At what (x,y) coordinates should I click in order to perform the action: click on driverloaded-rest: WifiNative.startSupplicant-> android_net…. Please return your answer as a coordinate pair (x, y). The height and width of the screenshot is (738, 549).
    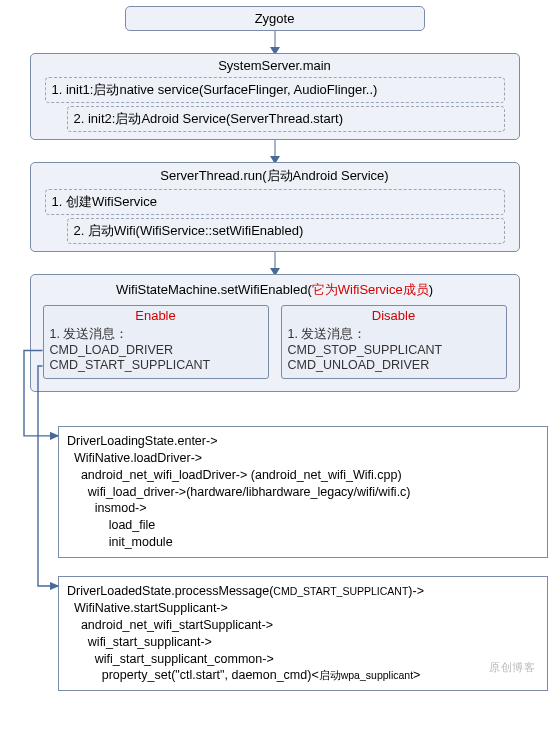
    Looking at the image, I should click on (193, 642).